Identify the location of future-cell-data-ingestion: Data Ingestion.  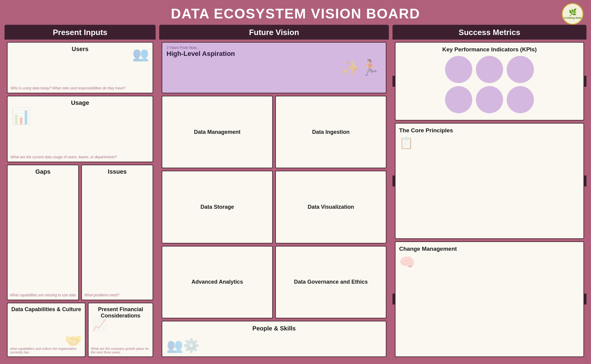
(331, 132).